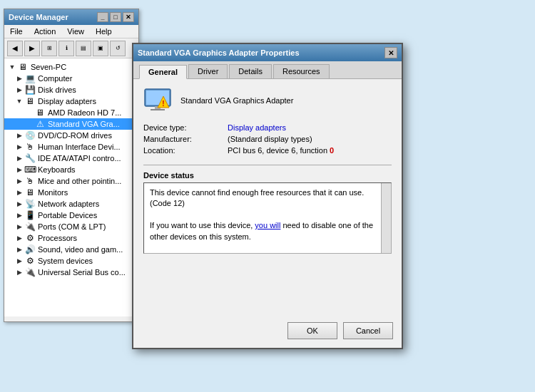  Describe the element at coordinates (203, 225) in the screenshot. I see `status-text-2-prefix: If you want to use this device,` at that location.